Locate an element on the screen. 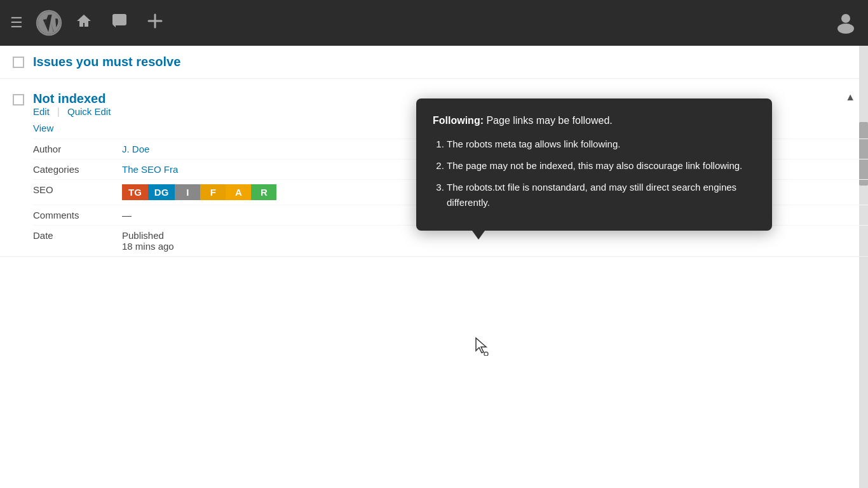  comment-icon is located at coordinates (119, 23).